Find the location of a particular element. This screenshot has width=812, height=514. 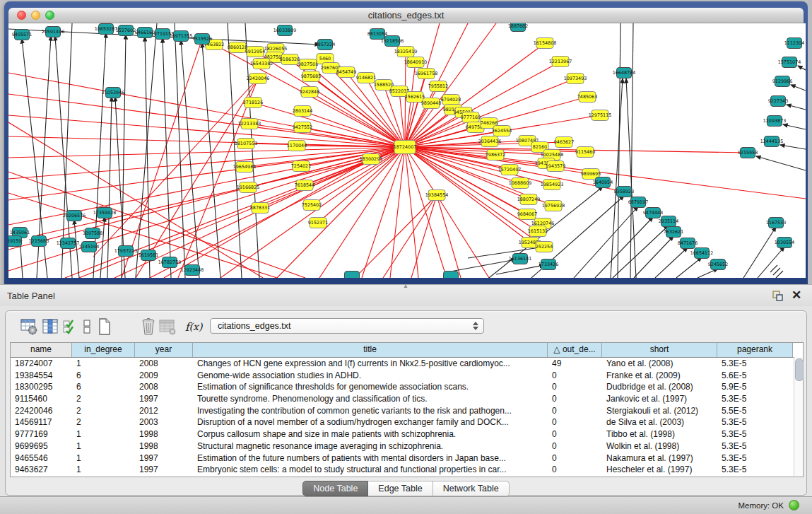

table-cell: 2012 is located at coordinates (164, 411).